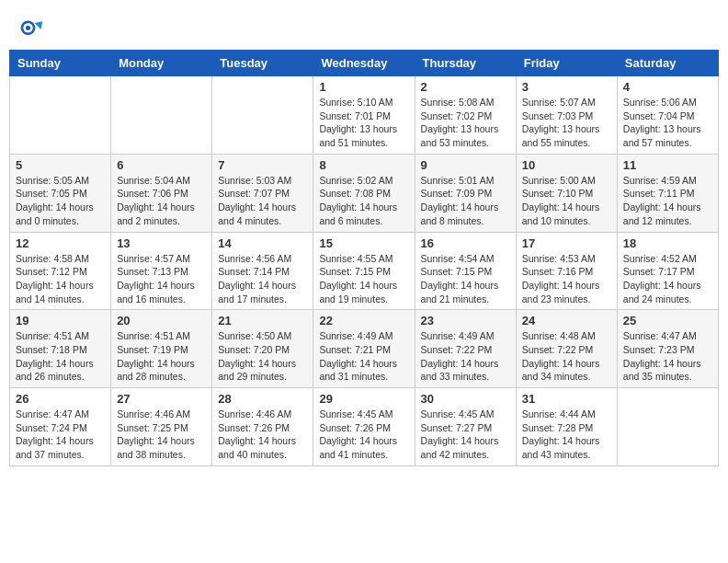 The image size is (728, 563). What do you see at coordinates (364, 166) in the screenshot?
I see `day-number: 8` at bounding box center [364, 166].